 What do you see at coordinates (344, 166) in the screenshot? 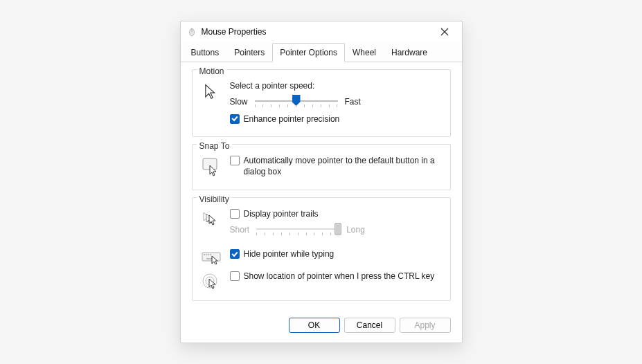
I see `snapto-label: Automatically move pointer to the defaul…` at bounding box center [344, 166].